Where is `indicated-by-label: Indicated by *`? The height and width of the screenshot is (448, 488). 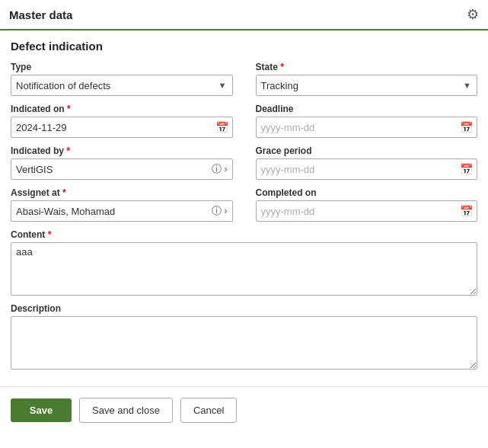 indicated-by-label: Indicated by * is located at coordinates (122, 151).